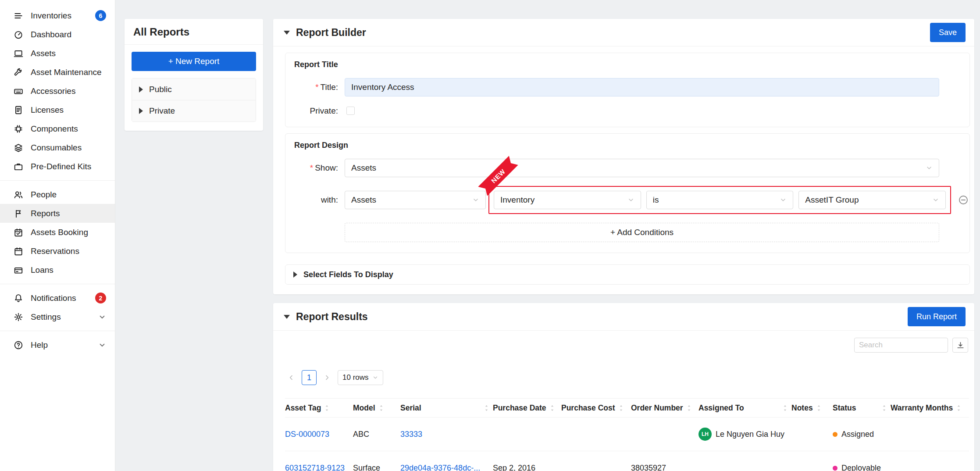 This screenshot has width=980, height=471. Describe the element at coordinates (57, 54) in the screenshot. I see `sidebar-item-assets: Assets` at that location.